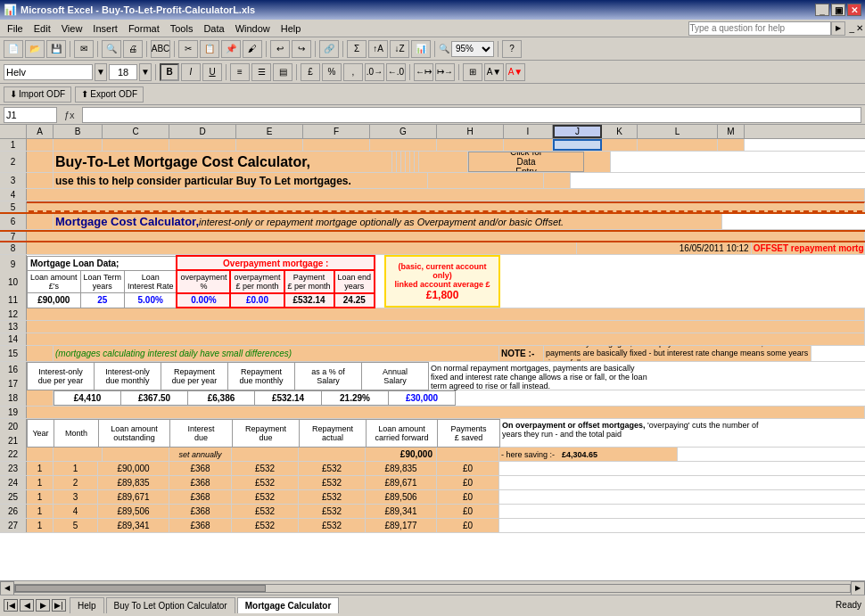 This screenshot has height=616, width=865. Describe the element at coordinates (401, 483) in the screenshot. I see `cell-g24: £89,671` at that location.